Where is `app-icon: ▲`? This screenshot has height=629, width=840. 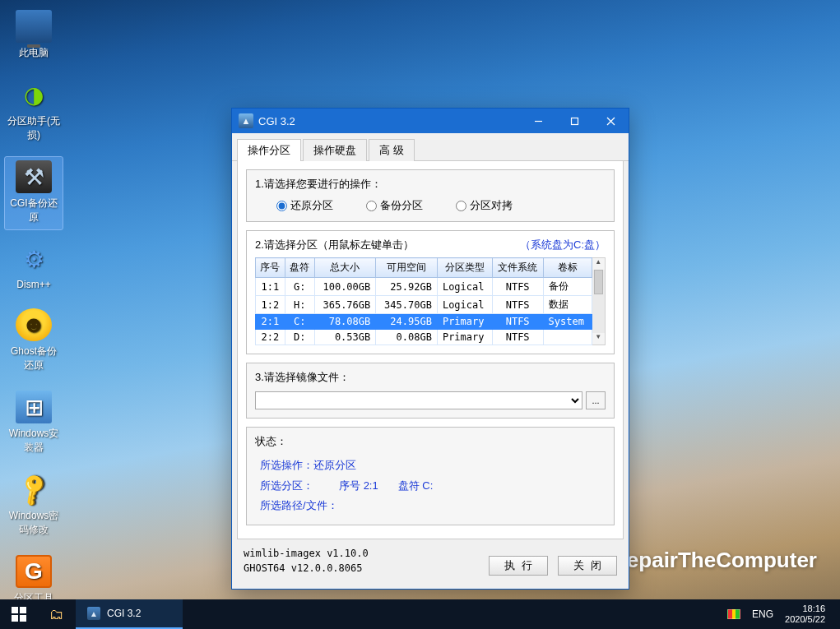
app-icon: ▲ is located at coordinates (246, 121).